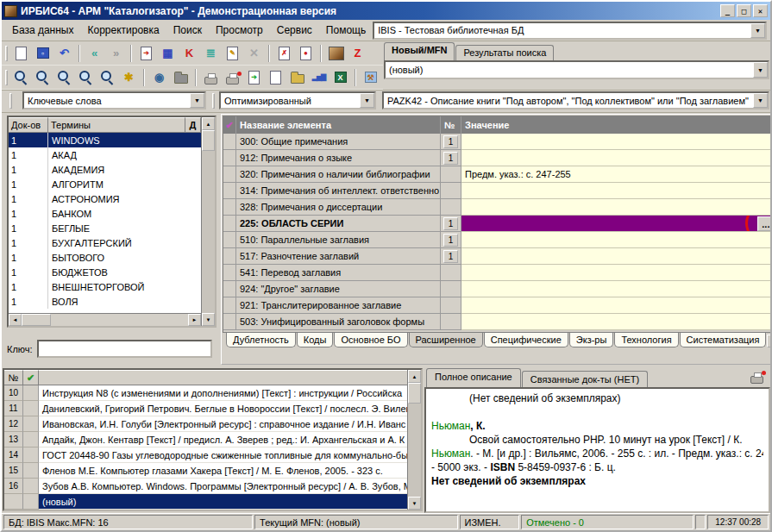 The height and width of the screenshot is (532, 772). What do you see at coordinates (105, 140) in the screenshot?
I see `term-row: 1WINDOWS` at bounding box center [105, 140].